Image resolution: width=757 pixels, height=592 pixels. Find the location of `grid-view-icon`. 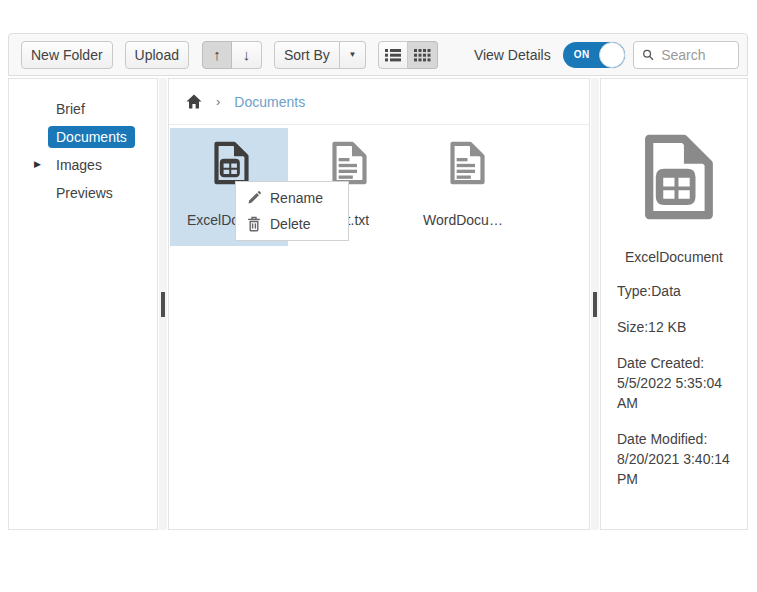

grid-view-icon is located at coordinates (422, 55).